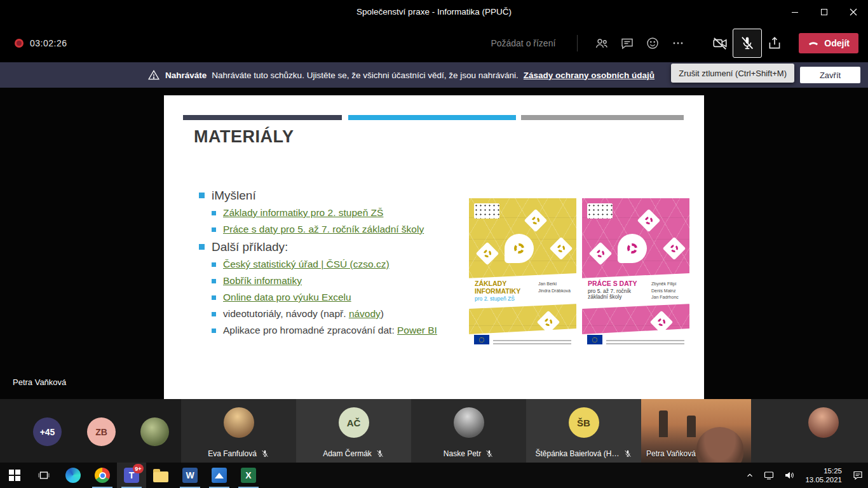 Image resolution: width=868 pixels, height=488 pixels. I want to click on chat-icon, so click(627, 43).